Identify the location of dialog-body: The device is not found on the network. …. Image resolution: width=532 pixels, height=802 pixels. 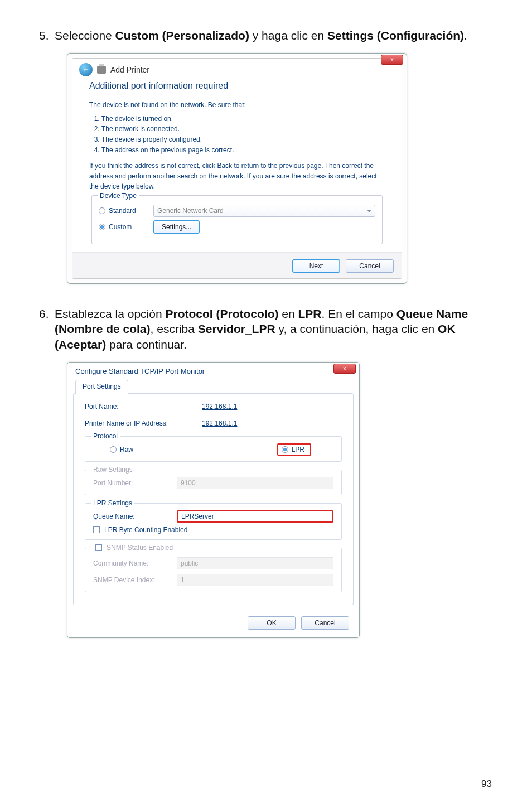
(237, 174).